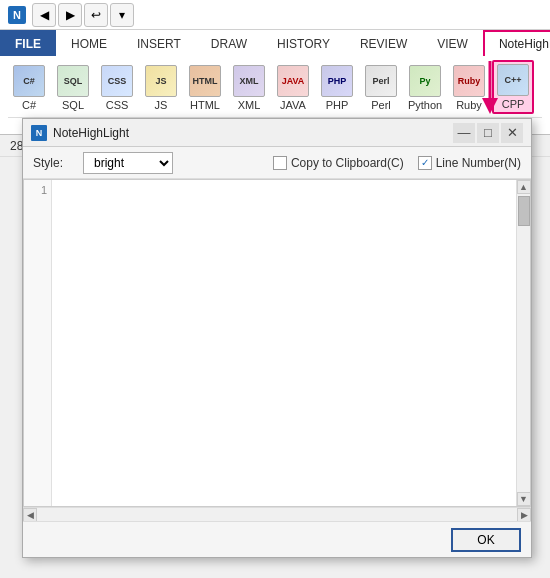 The width and height of the screenshot is (550, 578). I want to click on ok-button: OK, so click(486, 540).